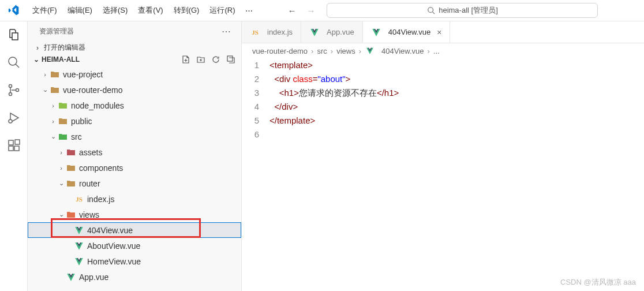 The image size is (644, 291). Describe the element at coordinates (134, 74) in the screenshot. I see `tree-item-vue-project: ›vue-project` at that location.